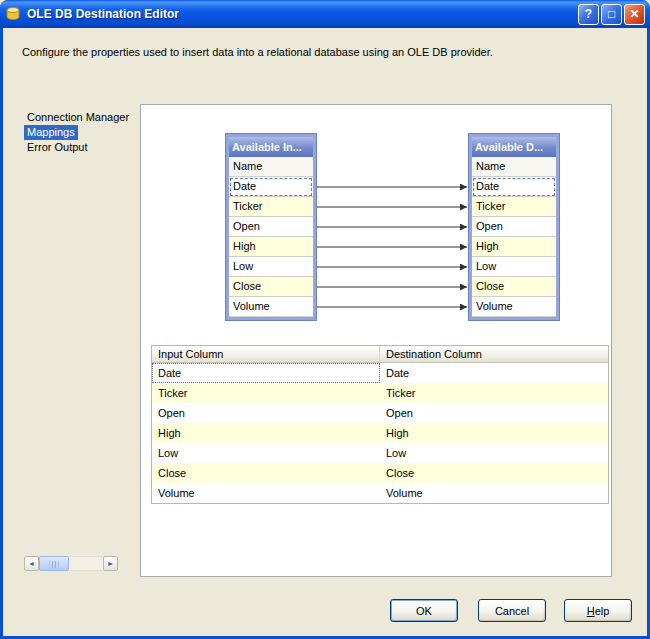 The height and width of the screenshot is (639, 650). What do you see at coordinates (424, 610) in the screenshot?
I see `ok-button: OK` at bounding box center [424, 610].